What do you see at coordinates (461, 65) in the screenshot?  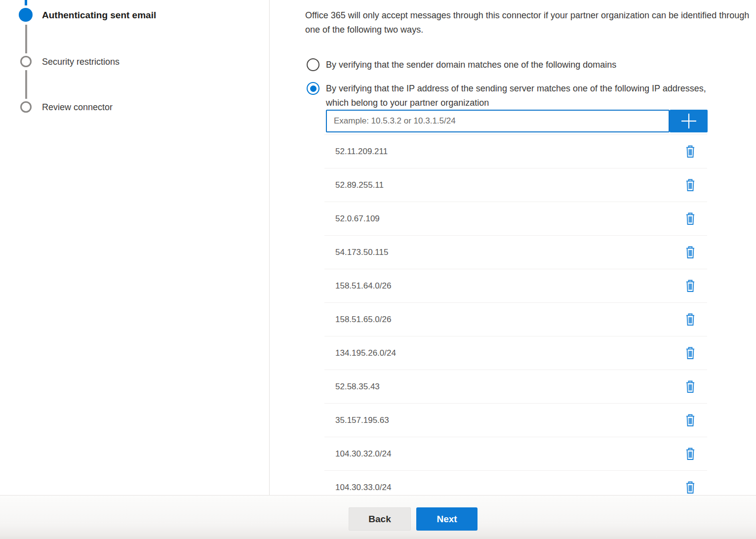 I see `radio-option-sender-domain: By verifying that the sender domain matc…` at bounding box center [461, 65].